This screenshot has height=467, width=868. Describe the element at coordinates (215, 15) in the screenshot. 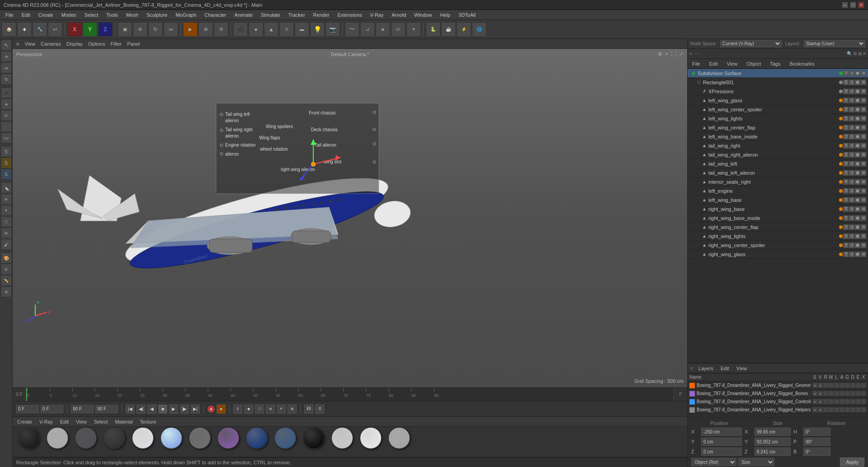

I see `menu-character: Character` at that location.